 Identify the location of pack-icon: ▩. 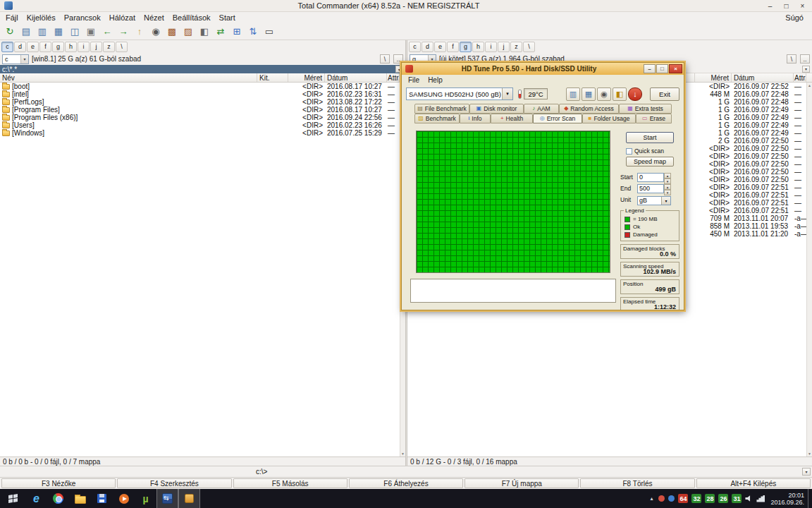
(172, 31).